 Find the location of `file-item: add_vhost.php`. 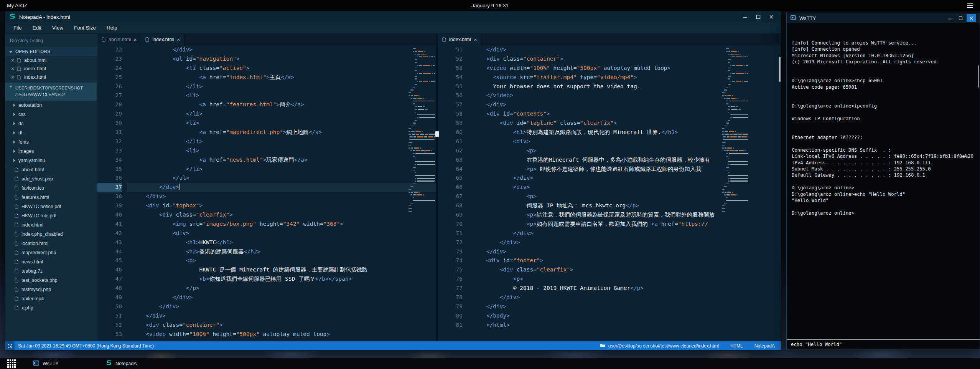

file-item: add_vhost.php is located at coordinates (51, 179).